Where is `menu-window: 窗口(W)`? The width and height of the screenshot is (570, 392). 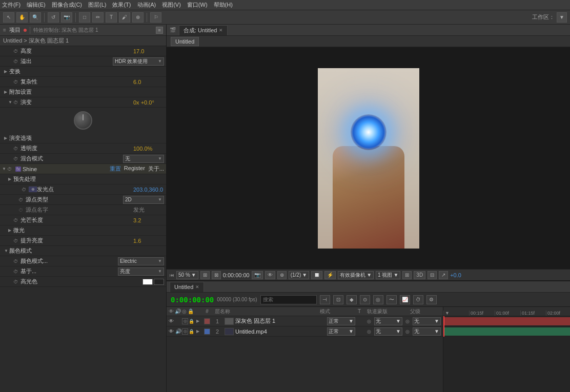 menu-window: 窗口(W) is located at coordinates (197, 5).